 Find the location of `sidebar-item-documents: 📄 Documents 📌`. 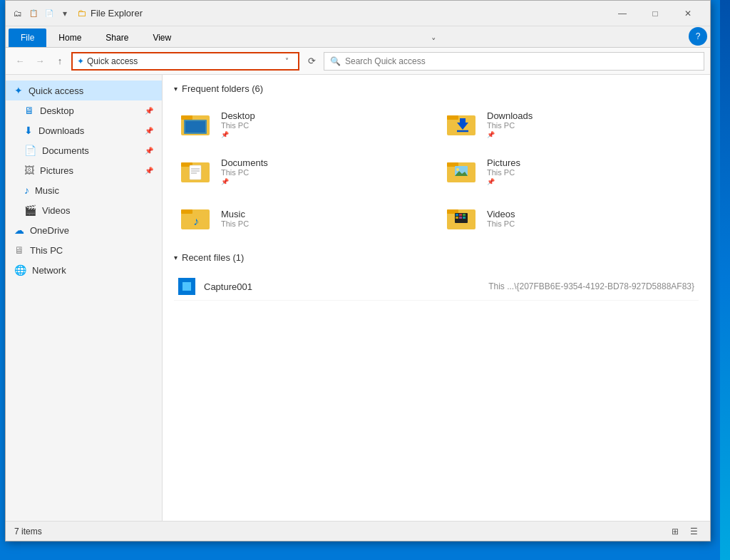

sidebar-item-documents: 📄 Documents 📌 is located at coordinates (84, 150).